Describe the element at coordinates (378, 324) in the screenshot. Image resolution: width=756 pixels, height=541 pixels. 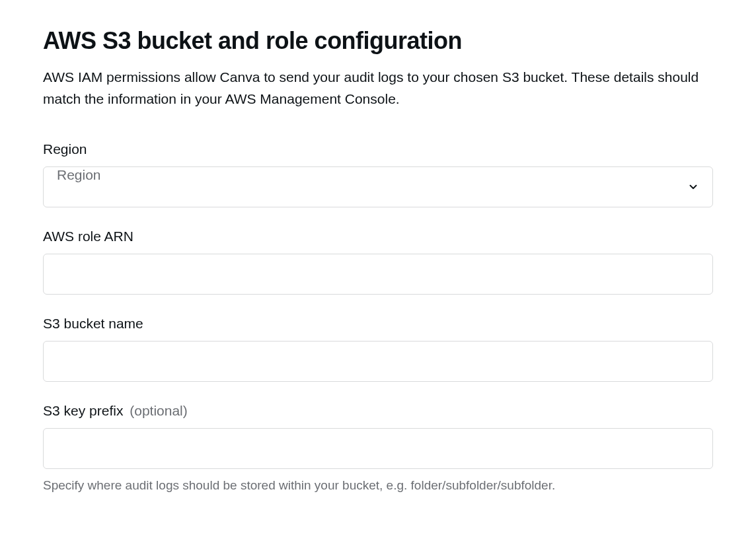
I see `bucket-name-label: S3 bucket name` at that location.